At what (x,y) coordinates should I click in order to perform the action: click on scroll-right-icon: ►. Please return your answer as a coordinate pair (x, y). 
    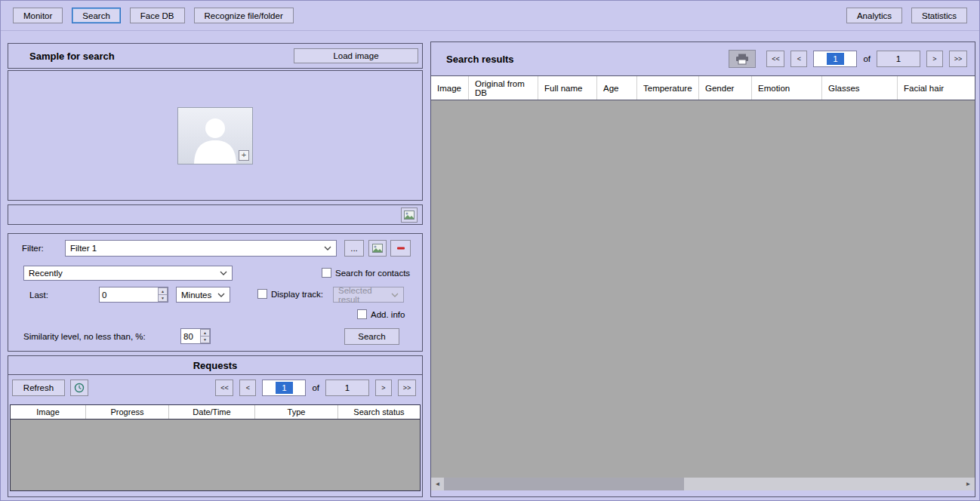
    Looking at the image, I should click on (969, 484).